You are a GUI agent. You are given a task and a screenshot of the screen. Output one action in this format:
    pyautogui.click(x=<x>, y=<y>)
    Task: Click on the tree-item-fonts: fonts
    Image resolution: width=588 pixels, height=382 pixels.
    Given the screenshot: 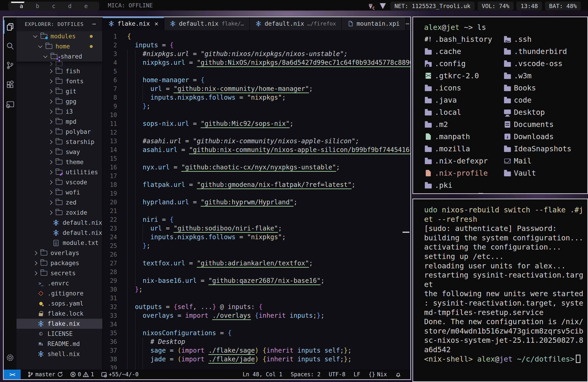 What is the action you would take?
    pyautogui.click(x=59, y=81)
    